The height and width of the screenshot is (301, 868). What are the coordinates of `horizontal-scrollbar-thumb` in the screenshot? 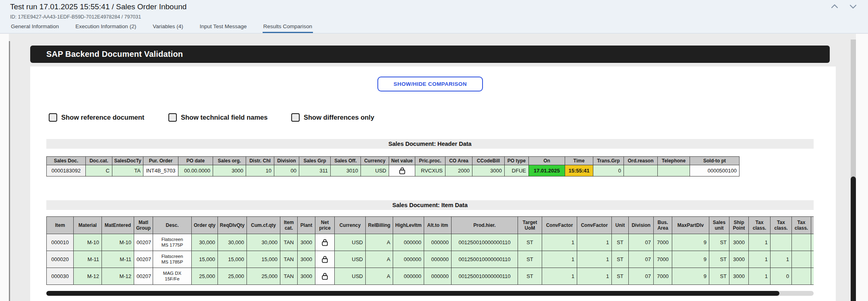 It's located at (413, 293).